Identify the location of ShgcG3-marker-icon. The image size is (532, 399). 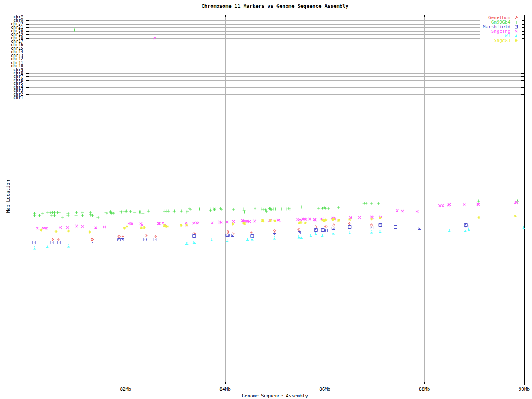
(516, 41).